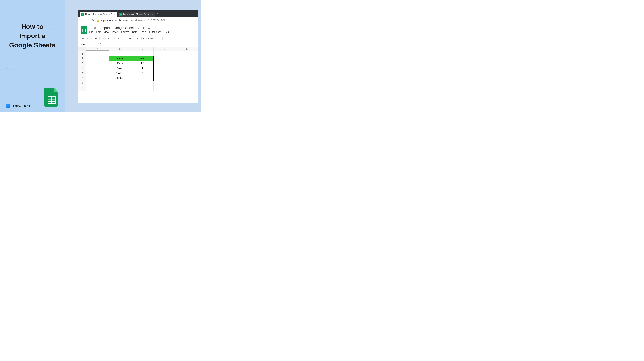 The image size is (644, 361). What do you see at coordinates (88, 20) in the screenshot?
I see `forward-button: →` at bounding box center [88, 20].